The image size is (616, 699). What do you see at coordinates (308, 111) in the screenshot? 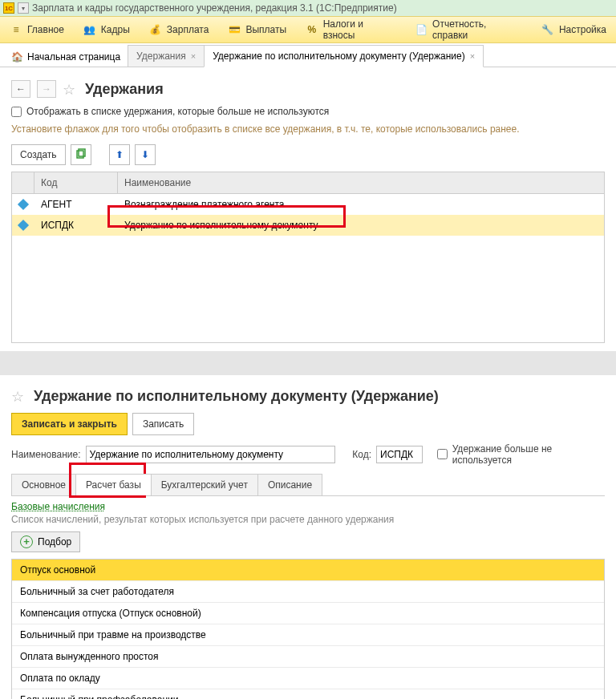
I see `show-unused-row: Отображать в списке удержания, которые б…` at bounding box center [308, 111].